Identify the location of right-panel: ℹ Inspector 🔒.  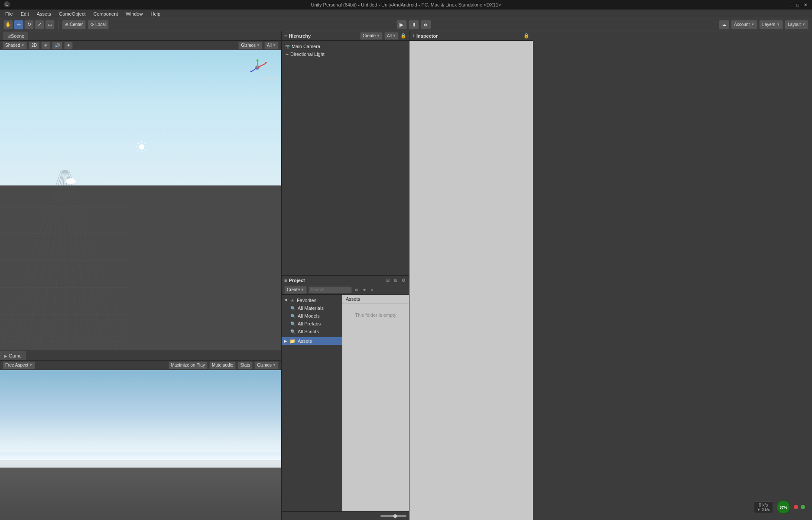
(471, 276).